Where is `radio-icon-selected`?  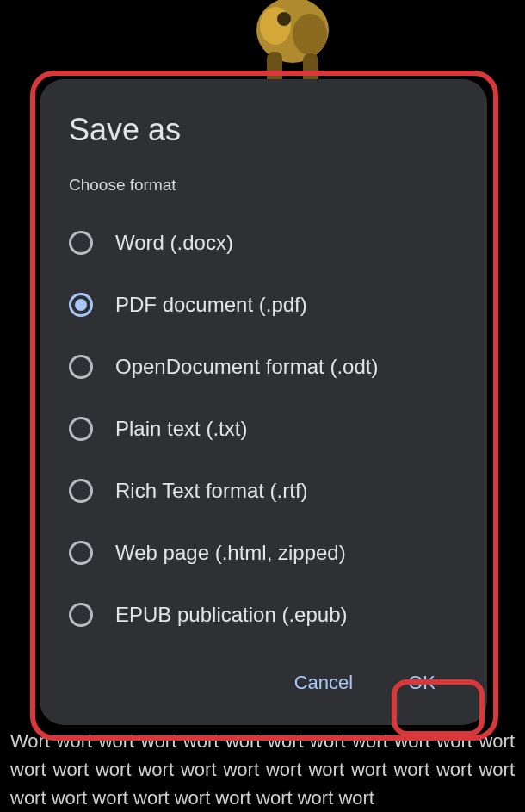 radio-icon-selected is located at coordinates (81, 305).